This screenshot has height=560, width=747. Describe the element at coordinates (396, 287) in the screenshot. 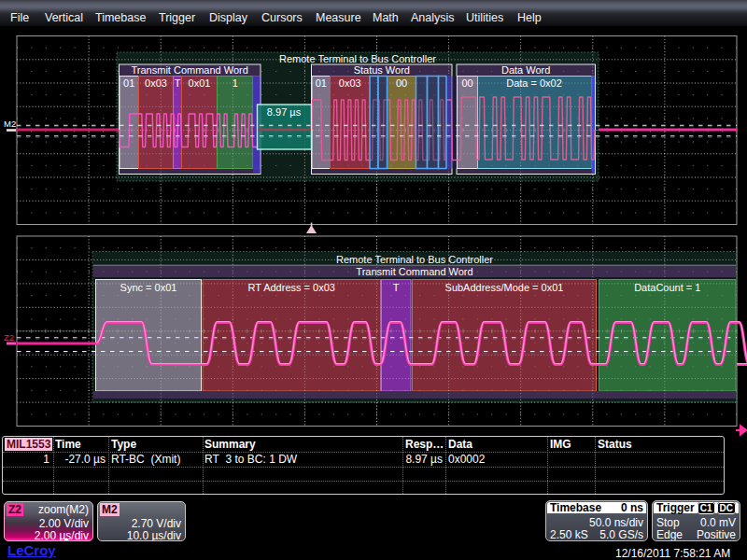

I see `svg-text: T` at that location.